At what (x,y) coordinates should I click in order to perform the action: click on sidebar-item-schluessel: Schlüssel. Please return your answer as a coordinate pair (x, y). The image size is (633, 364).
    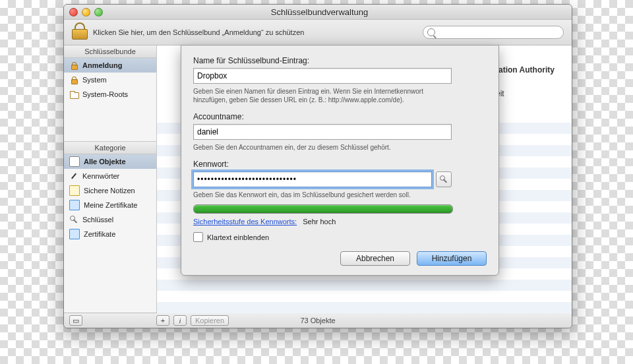
    Looking at the image, I should click on (110, 220).